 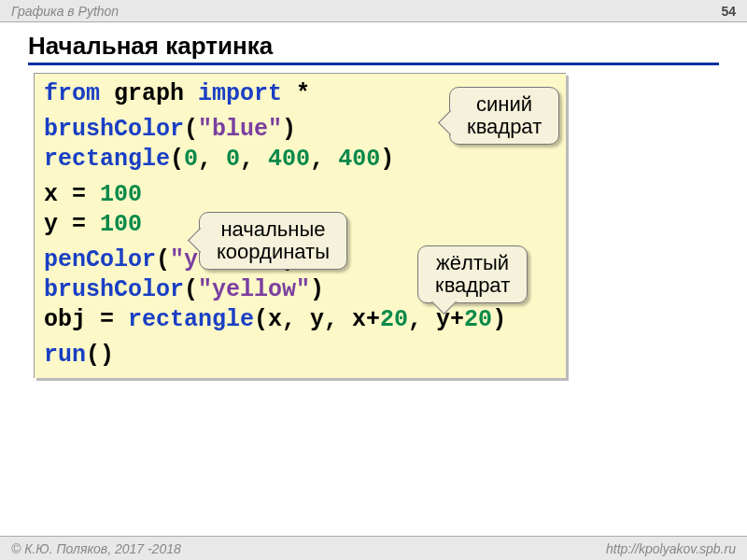 What do you see at coordinates (728, 11) in the screenshot?
I see `page-number: 54` at bounding box center [728, 11].